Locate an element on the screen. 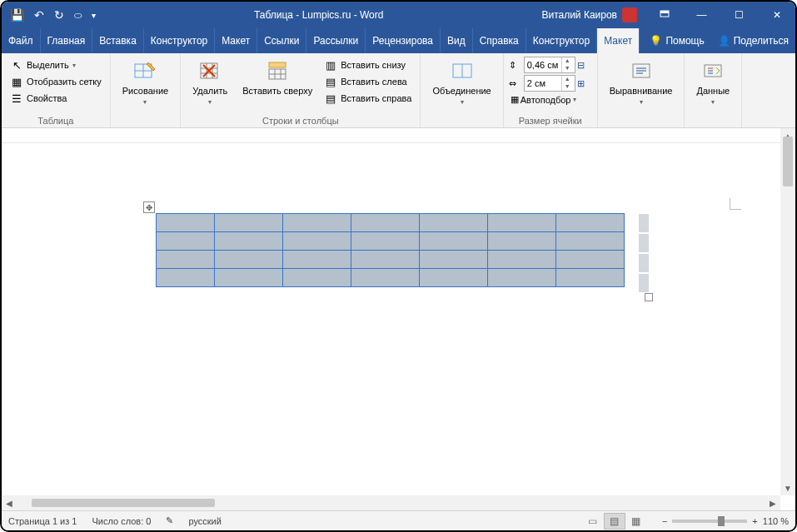 The width and height of the screenshot is (797, 532). redo-icon: ↻ is located at coordinates (59, 15).